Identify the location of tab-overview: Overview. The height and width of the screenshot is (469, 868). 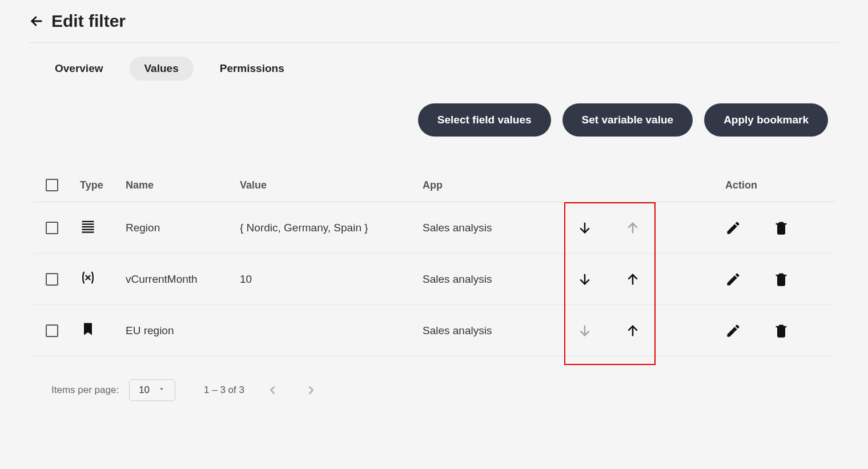
(79, 69).